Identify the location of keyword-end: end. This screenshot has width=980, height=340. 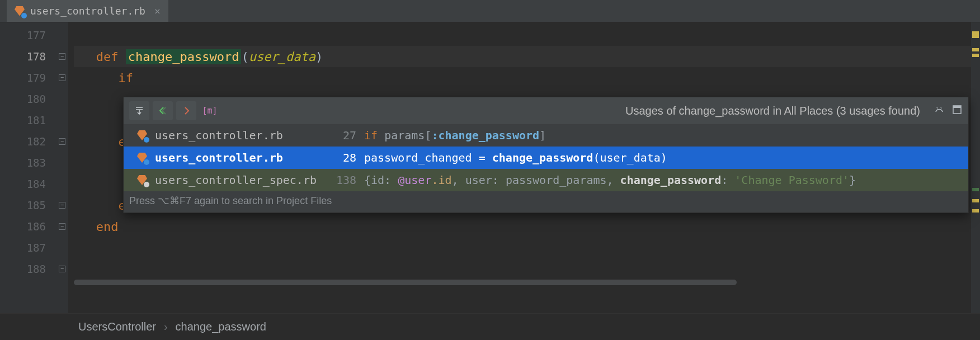
(107, 227).